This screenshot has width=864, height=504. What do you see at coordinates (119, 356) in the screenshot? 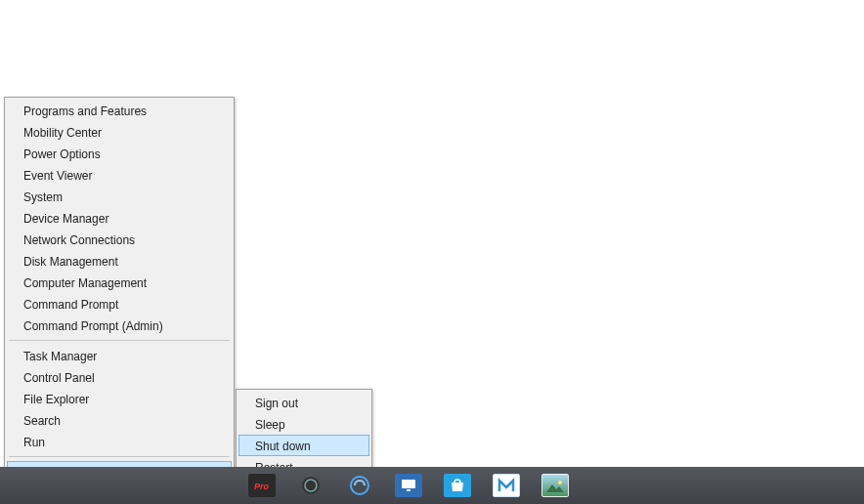
I see `mi-task-manager: Task Manager` at bounding box center [119, 356].